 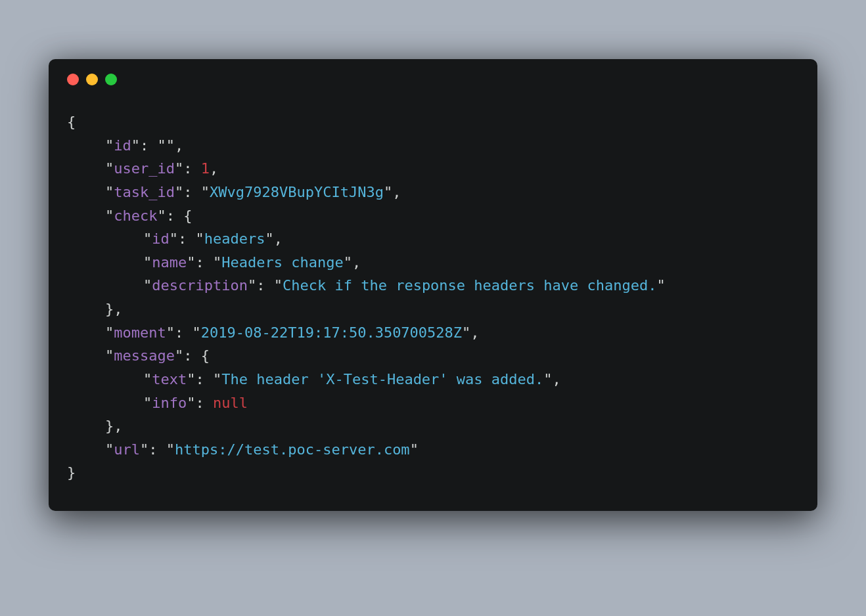 What do you see at coordinates (433, 263) in the screenshot?
I see `code-line: "name": "Headers change",` at bounding box center [433, 263].